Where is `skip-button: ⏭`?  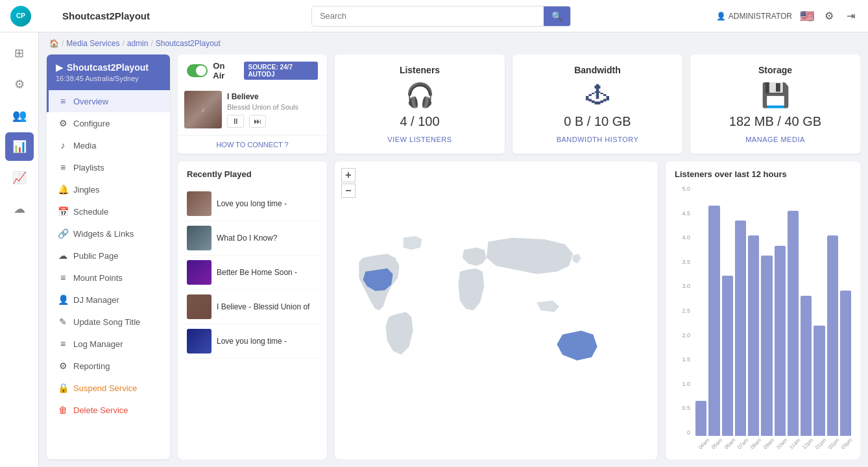
skip-button: ⏭ is located at coordinates (258, 121).